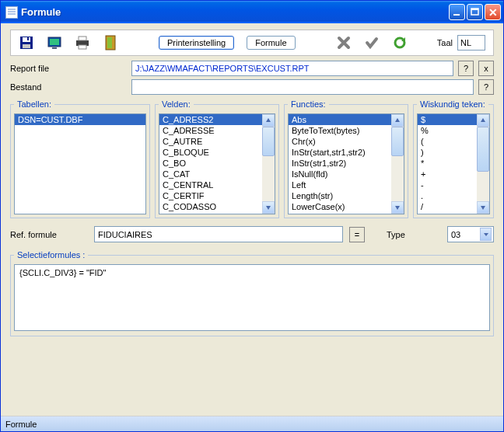  Describe the element at coordinates (211, 141) in the screenshot. I see `list-item: C_AUTRE` at that location.